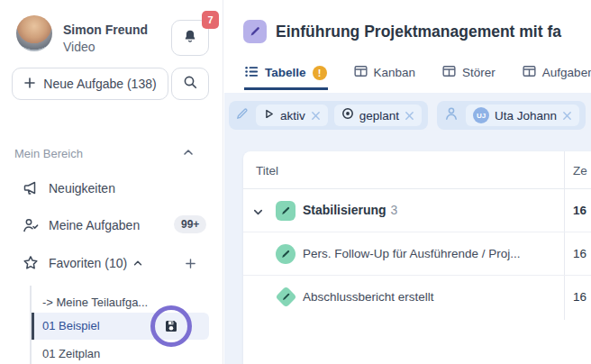 The height and width of the screenshot is (364, 591). I want to click on chevron-down-icon, so click(258, 214).